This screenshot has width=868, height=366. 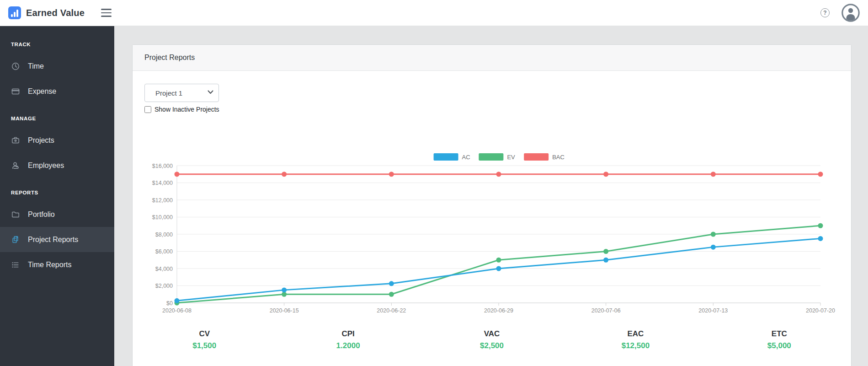 I want to click on sidebar-item-expense: Expense, so click(x=57, y=92).